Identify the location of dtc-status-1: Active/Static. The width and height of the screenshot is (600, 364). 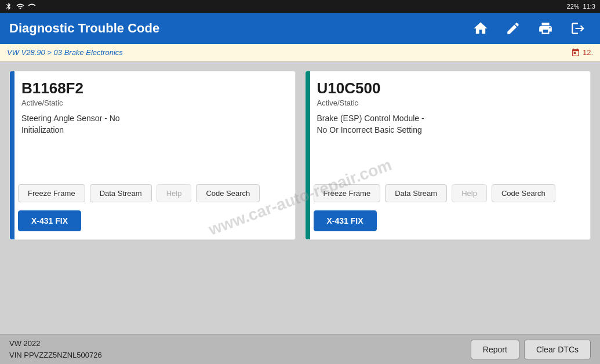
(154, 103).